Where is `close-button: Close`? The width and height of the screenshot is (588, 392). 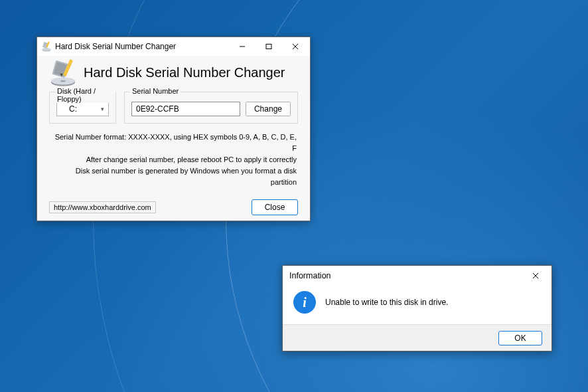
close-button: Close is located at coordinates (275, 207).